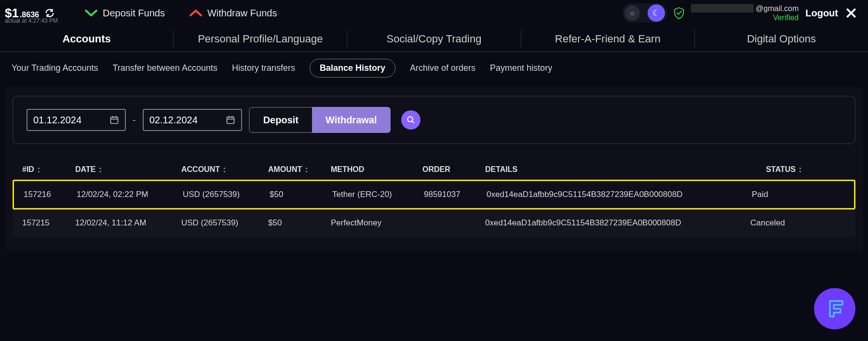 This screenshot has height=341, width=868. Describe the element at coordinates (411, 120) in the screenshot. I see `search-button` at that location.